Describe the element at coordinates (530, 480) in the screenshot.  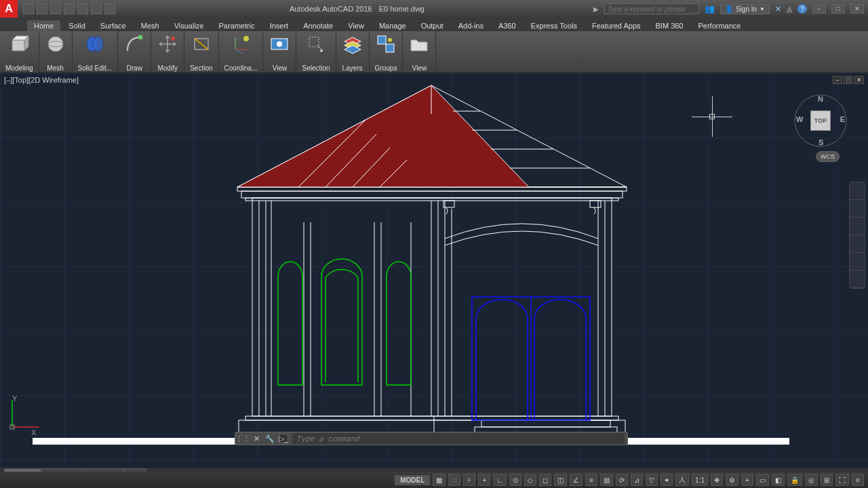
I see `sb-iso-icon: ◇` at that location.